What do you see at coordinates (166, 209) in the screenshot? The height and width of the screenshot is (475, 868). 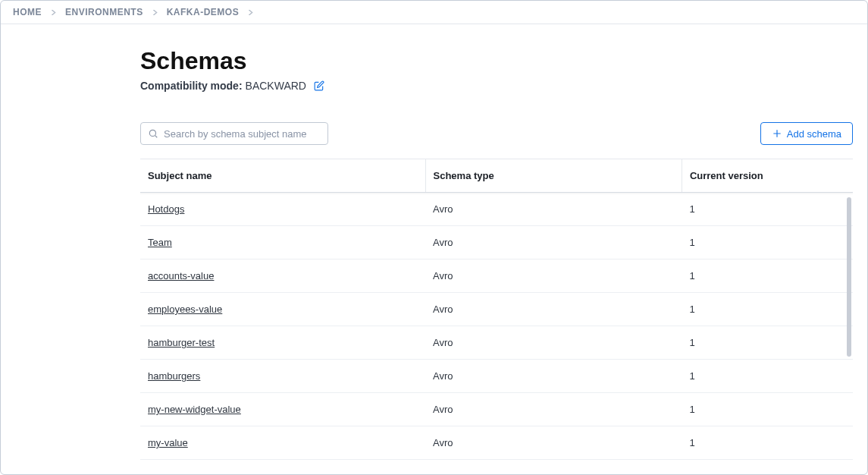 I see `subject-link: Hotdogs` at bounding box center [166, 209].